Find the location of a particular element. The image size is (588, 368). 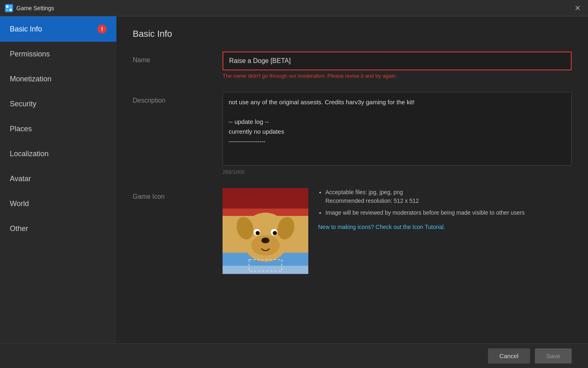

sidebar-item-avatar: Avatar is located at coordinates (58, 179).